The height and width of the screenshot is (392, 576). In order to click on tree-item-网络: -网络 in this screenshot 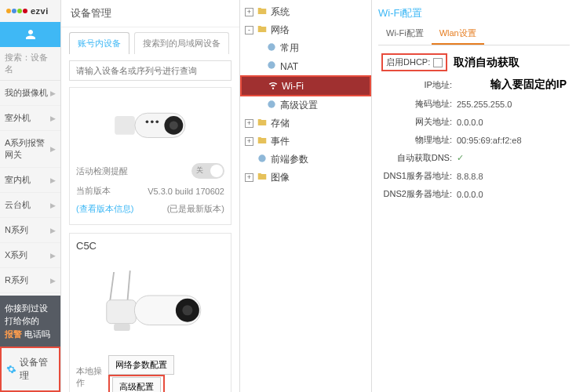, I will do `click(306, 30)`.